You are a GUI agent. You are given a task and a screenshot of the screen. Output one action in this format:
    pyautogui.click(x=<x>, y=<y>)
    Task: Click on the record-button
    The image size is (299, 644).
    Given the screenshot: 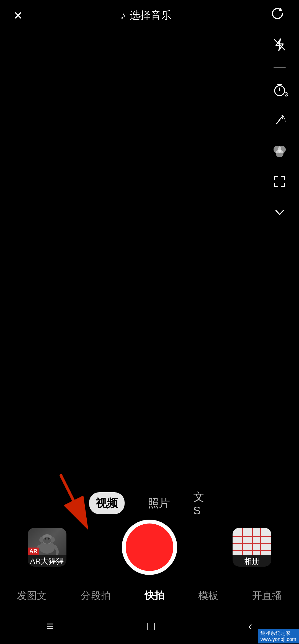 What is the action you would take?
    pyautogui.click(x=150, y=547)
    